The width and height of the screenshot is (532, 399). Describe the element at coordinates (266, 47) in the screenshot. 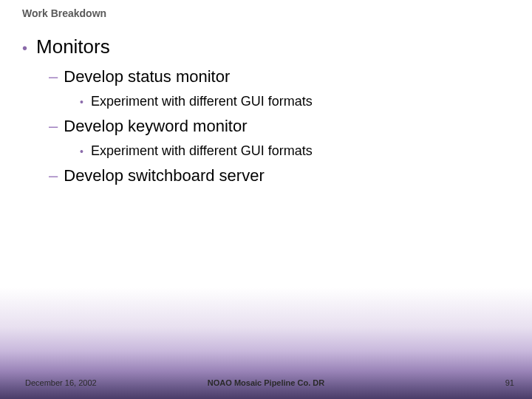

I see `bullet-level1: • Monitors` at that location.